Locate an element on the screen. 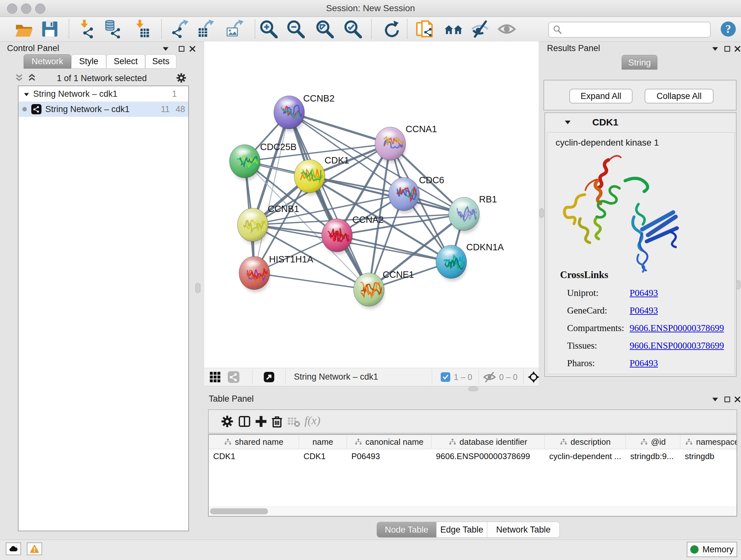 This screenshot has width=741, height=560. table-cell: cyclin-dependent ... is located at coordinates (585, 456).